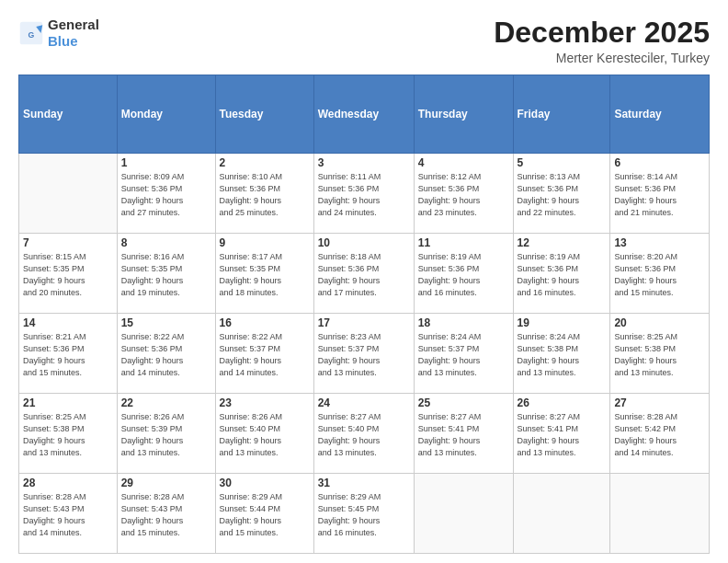 The height and width of the screenshot is (563, 728). What do you see at coordinates (562, 274) in the screenshot?
I see `table-row: 12Sunrise: 8:19 AM Sunset: 5:36 PM Dayli…` at bounding box center [562, 274].